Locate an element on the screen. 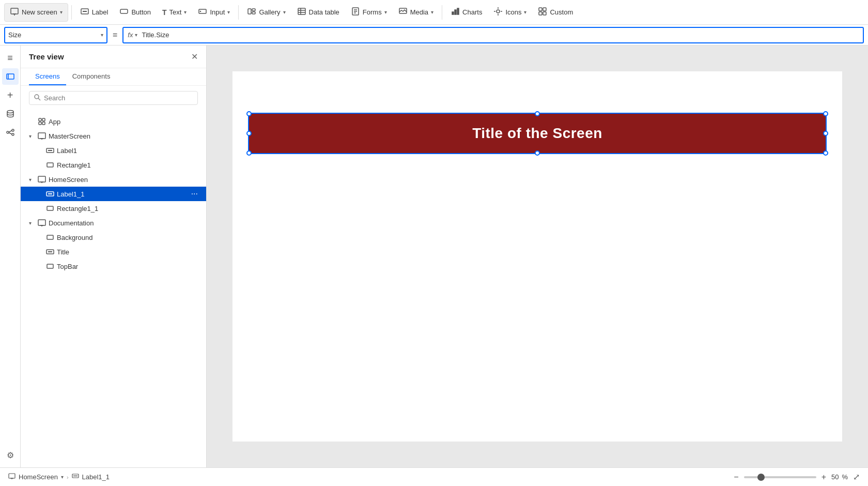 Image resolution: width=868 pixels, height=486 pixels. rectangle1-1-icon is located at coordinates (50, 208).